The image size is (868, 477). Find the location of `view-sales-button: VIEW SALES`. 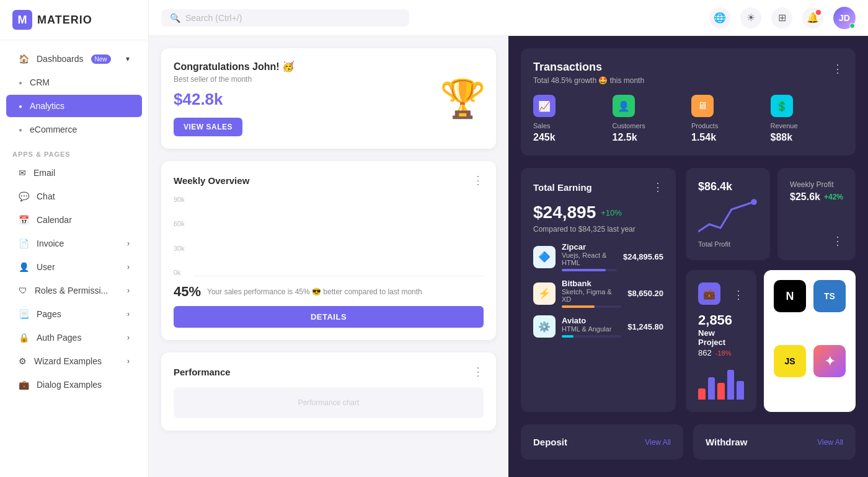

view-sales-button: VIEW SALES is located at coordinates (208, 127).